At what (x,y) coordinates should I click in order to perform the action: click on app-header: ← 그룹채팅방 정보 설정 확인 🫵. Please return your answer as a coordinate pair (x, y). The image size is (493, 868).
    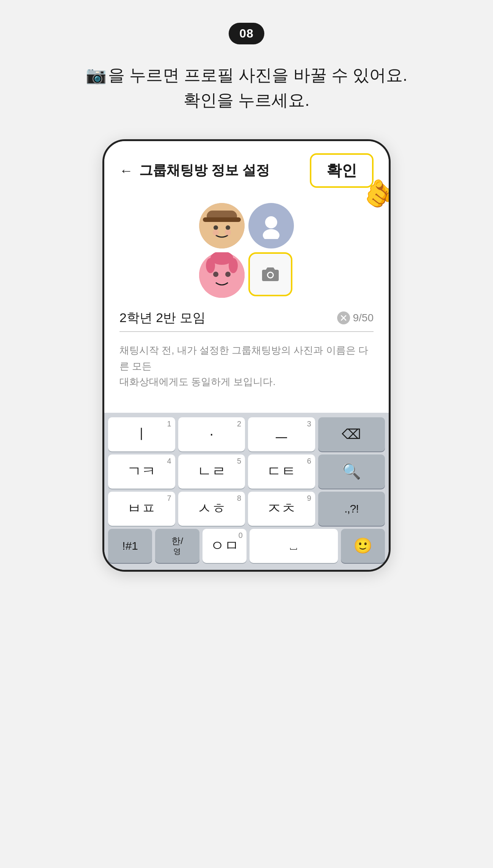
    Looking at the image, I should click on (246, 168).